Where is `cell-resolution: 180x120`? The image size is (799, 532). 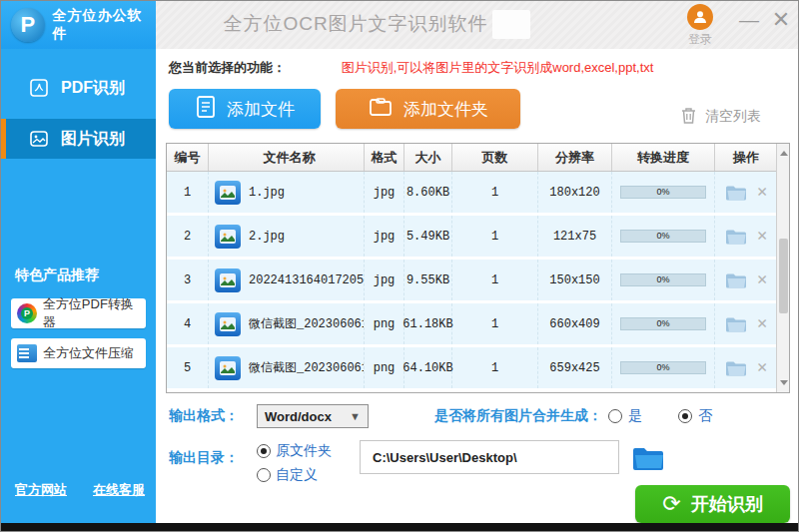 cell-resolution: 180x120 is located at coordinates (575, 192).